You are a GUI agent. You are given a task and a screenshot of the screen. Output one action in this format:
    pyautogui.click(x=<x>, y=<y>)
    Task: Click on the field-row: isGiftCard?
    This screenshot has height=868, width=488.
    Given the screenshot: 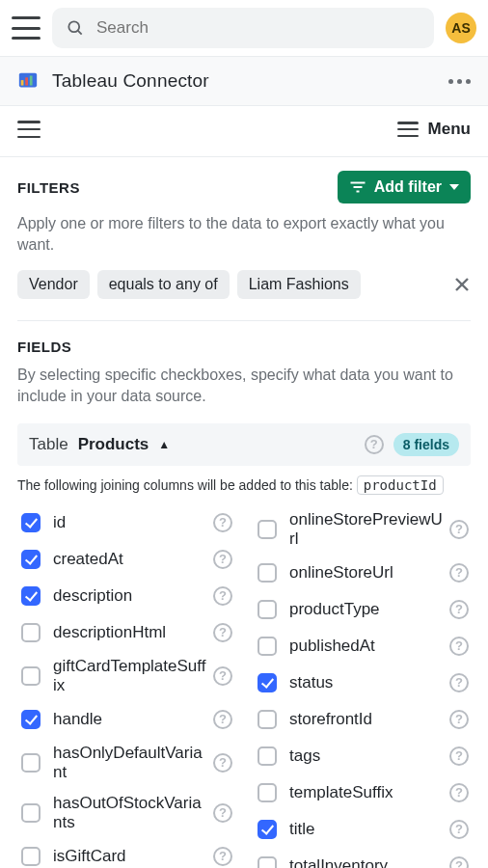 What is the action you would take?
    pyautogui.click(x=125, y=853)
    